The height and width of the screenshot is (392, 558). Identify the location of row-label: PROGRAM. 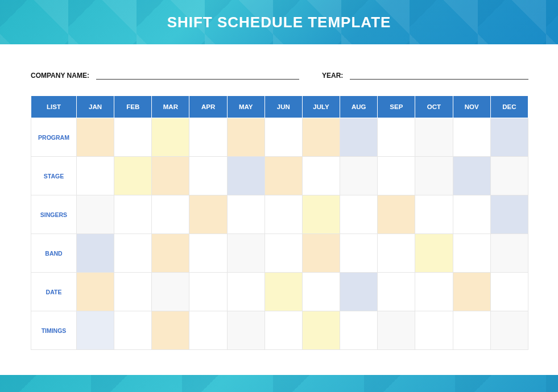
(54, 137).